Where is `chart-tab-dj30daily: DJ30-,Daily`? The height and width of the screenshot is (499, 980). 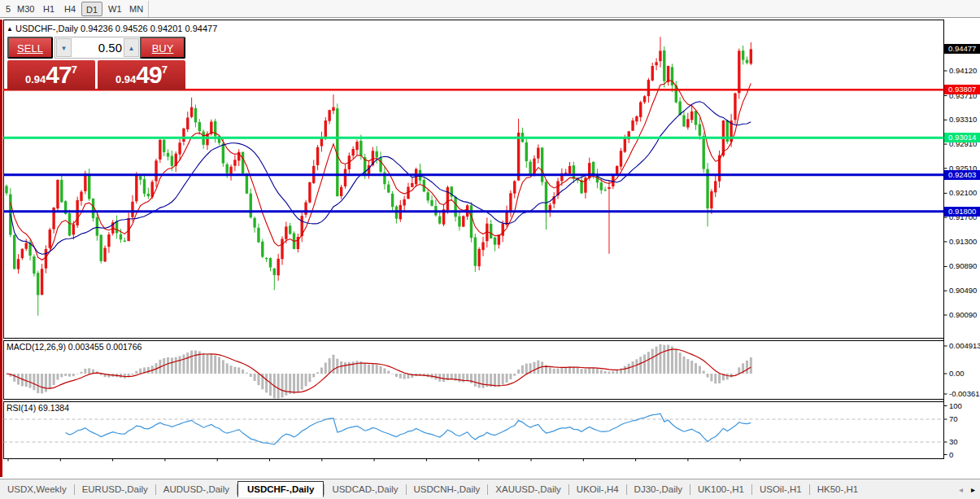
chart-tab-dj30daily: DJ30-,Daily is located at coordinates (659, 489).